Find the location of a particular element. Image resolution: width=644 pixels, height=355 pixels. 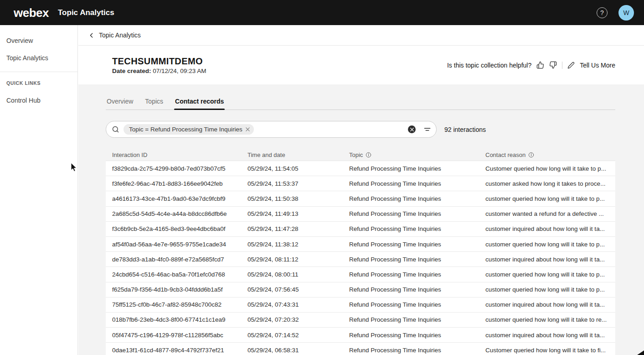

top-bar: webex Topic Analytics ? W is located at coordinates (322, 13).